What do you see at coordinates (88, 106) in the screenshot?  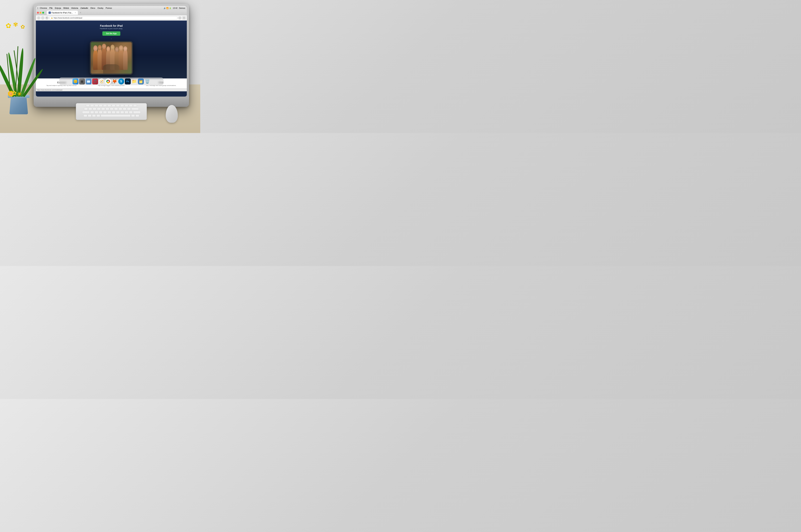 I see `key-q` at bounding box center [88, 106].